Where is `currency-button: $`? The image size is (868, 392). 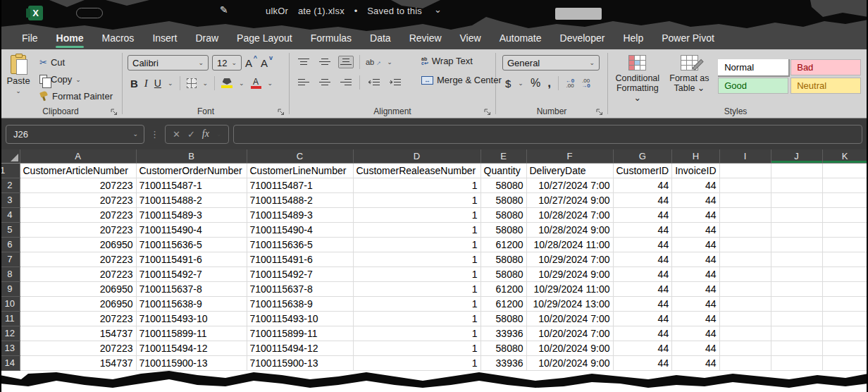
currency-button: $ is located at coordinates (508, 83).